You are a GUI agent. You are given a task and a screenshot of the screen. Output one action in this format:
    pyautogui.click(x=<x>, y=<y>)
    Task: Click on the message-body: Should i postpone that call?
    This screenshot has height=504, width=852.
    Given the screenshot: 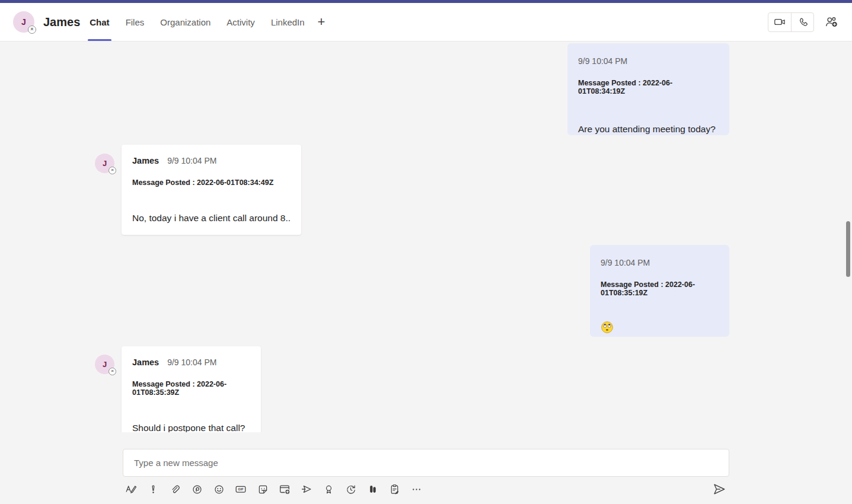 What is the action you would take?
    pyautogui.click(x=191, y=428)
    